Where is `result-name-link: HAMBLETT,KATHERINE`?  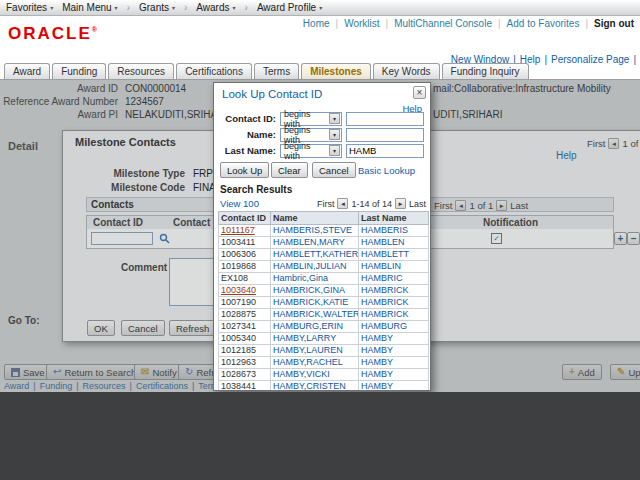
result-name-link: HAMBLETT,KATHERINE is located at coordinates (315, 255).